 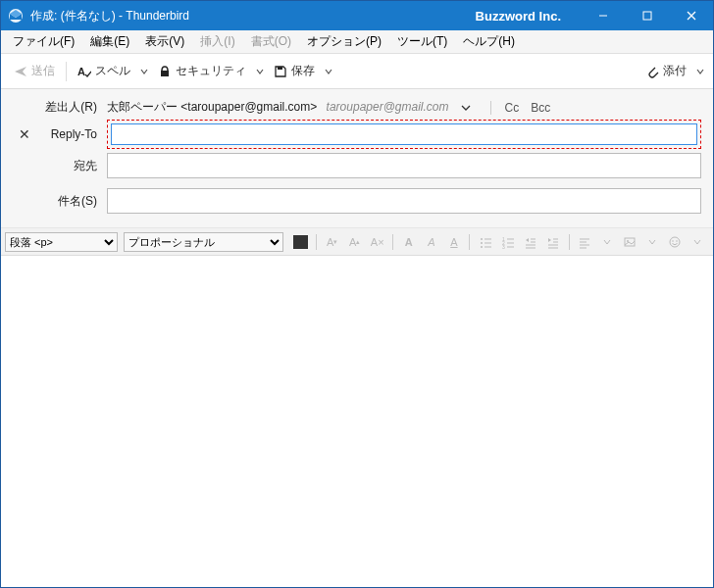 What do you see at coordinates (329, 72) in the screenshot?
I see `save-dropdown` at bounding box center [329, 72].